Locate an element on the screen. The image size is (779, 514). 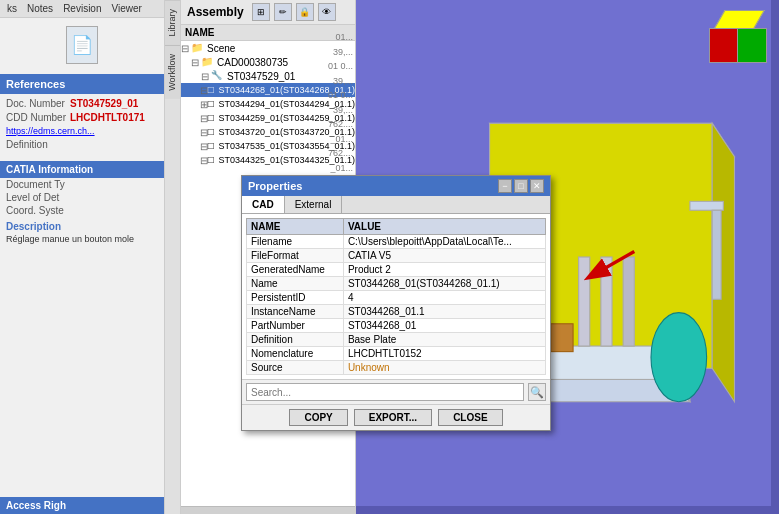
prop-value: CATIA V5 is located at coordinates (444, 256).